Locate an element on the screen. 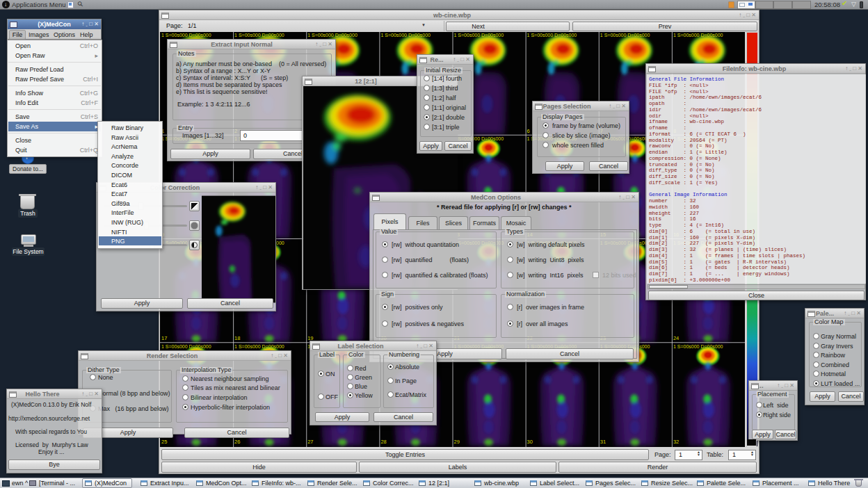 This screenshot has width=868, height=488. svg-text: 17 is located at coordinates (164, 338).